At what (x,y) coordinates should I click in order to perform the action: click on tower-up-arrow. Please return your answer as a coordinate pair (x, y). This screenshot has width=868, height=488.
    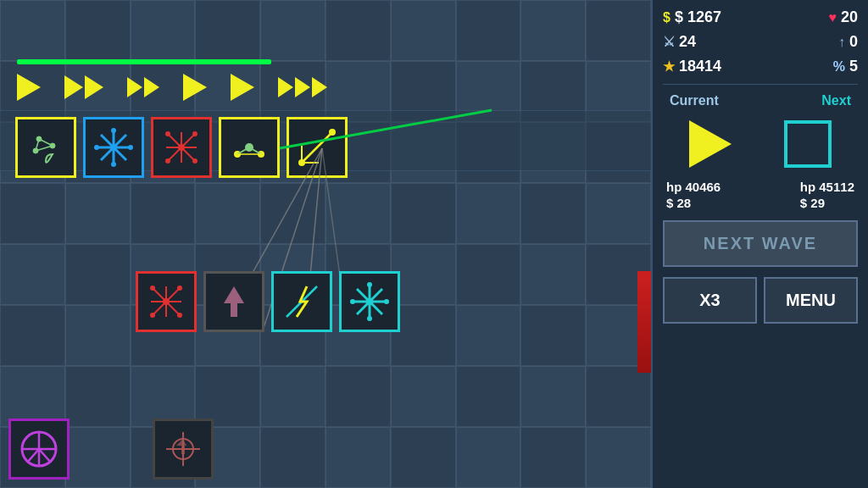
    Looking at the image, I should click on (234, 302).